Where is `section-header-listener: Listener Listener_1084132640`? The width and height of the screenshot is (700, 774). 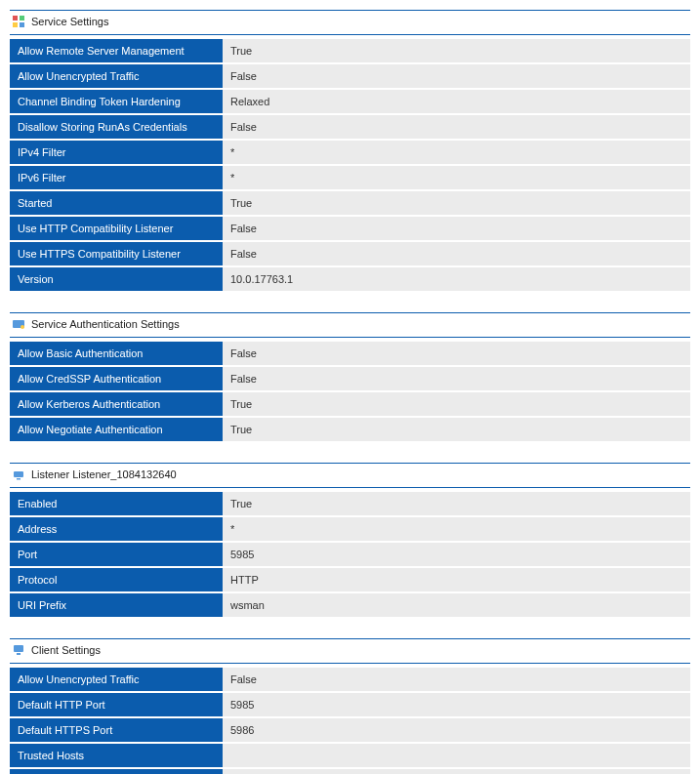
section-header-listener: Listener Listener_1084132640 is located at coordinates (350, 475).